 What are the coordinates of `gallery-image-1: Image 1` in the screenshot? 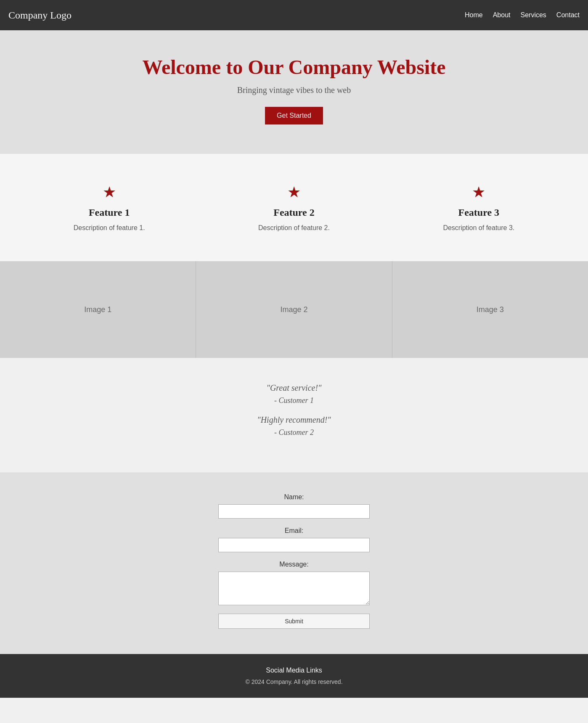 It's located at (98, 310).